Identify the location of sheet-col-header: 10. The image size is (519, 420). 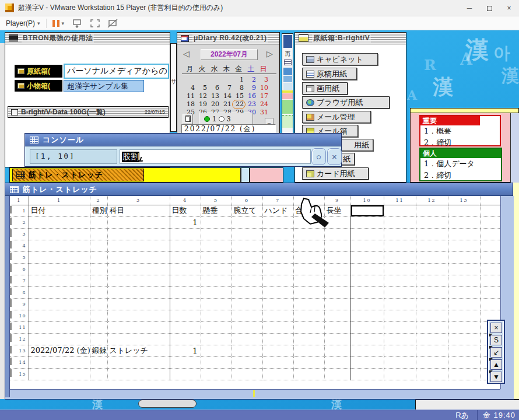
(367, 201).